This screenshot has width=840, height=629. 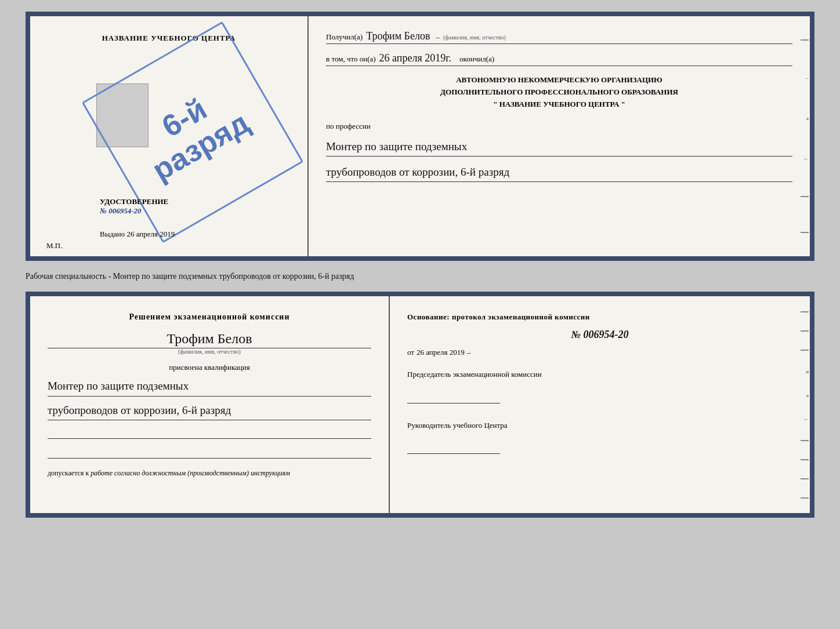 What do you see at coordinates (805, 405) in the screenshot?
I see `side-lines-bottom: и а ←` at bounding box center [805, 405].